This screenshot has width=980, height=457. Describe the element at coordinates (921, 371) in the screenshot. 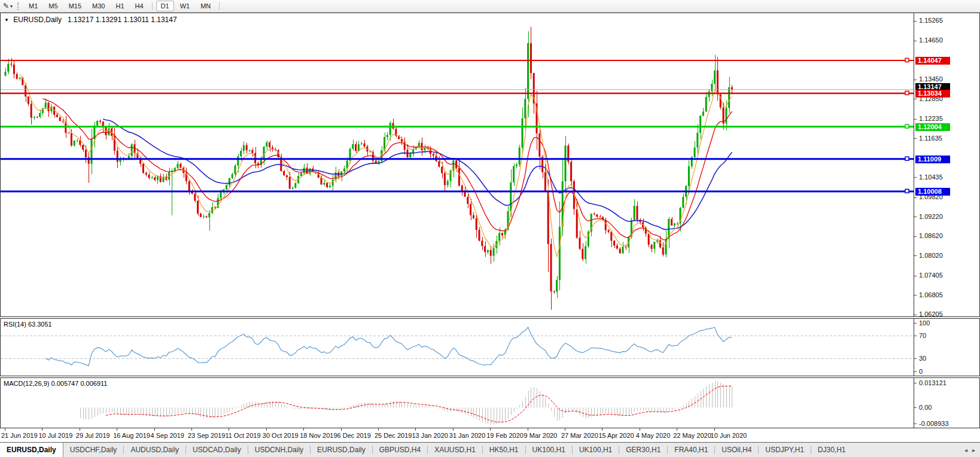

I see `rsi-axis-0: 0` at that location.